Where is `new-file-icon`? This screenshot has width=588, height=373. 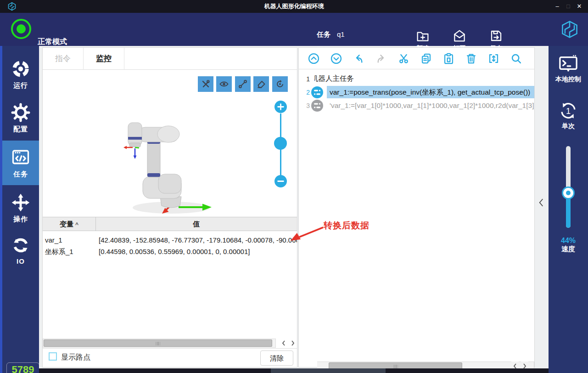 new-file-icon is located at coordinates (423, 36).